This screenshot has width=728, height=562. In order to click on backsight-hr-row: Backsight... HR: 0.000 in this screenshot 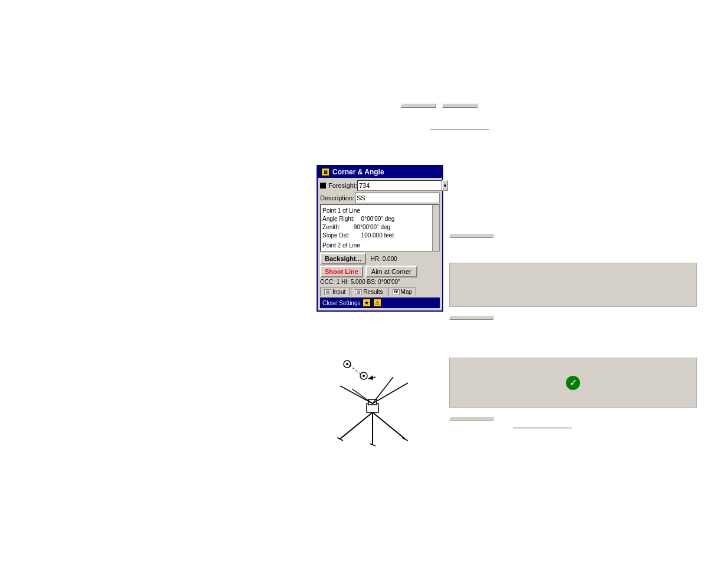, I will do `click(380, 259)`.